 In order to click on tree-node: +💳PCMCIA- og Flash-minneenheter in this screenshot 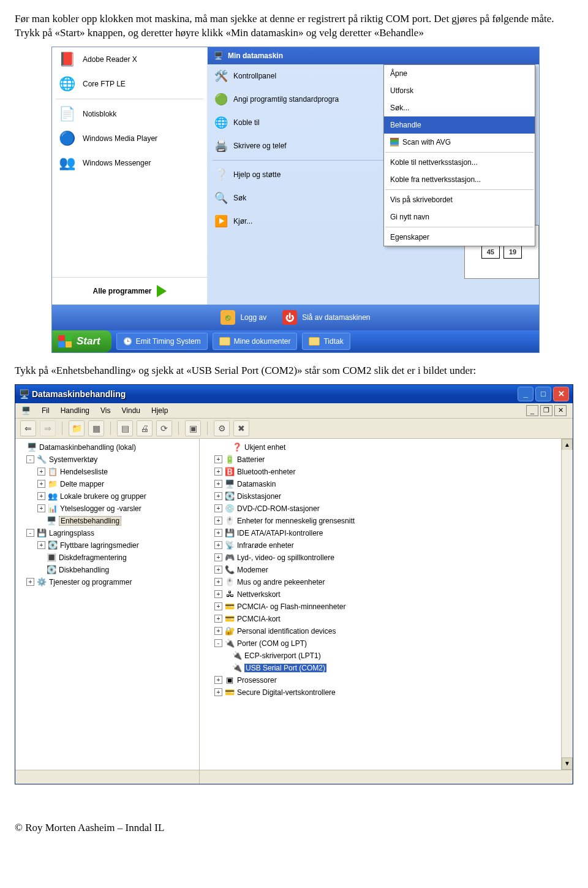, I will do `click(392, 607)`.